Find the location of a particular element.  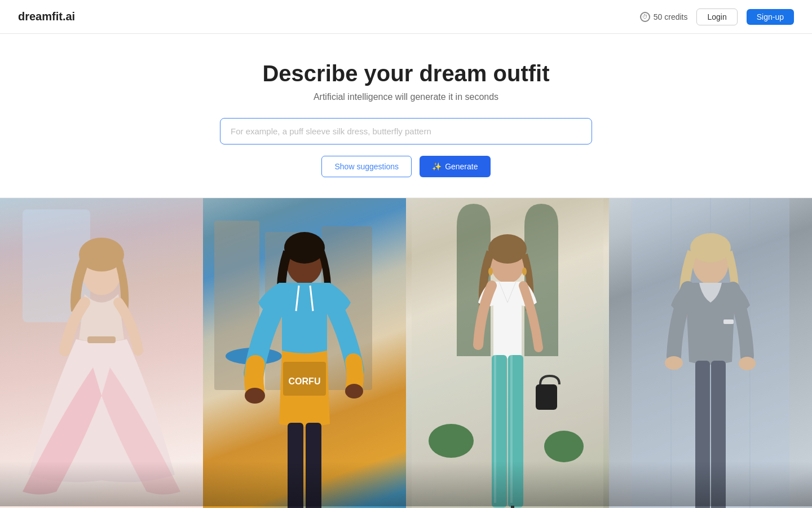

credits-icon: ⏱ is located at coordinates (645, 17).